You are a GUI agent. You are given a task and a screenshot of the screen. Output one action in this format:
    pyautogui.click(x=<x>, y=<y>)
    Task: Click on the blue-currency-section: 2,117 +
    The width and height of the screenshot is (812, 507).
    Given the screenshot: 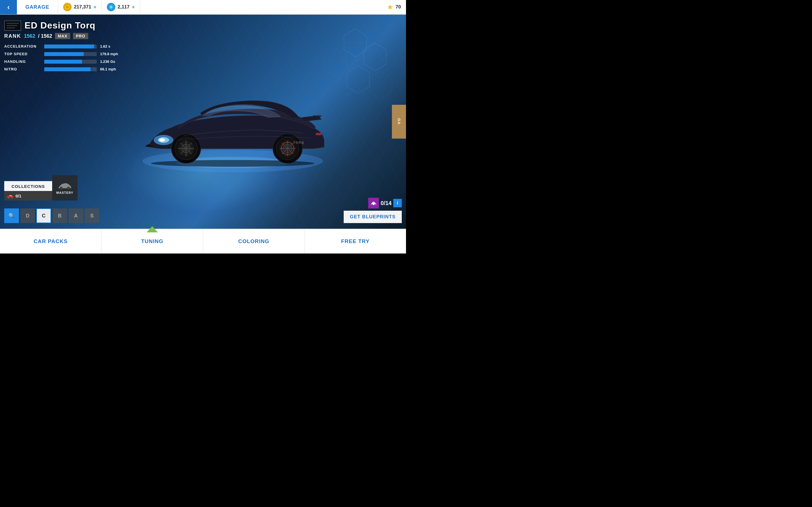 What is the action you would take?
    pyautogui.click(x=121, y=7)
    